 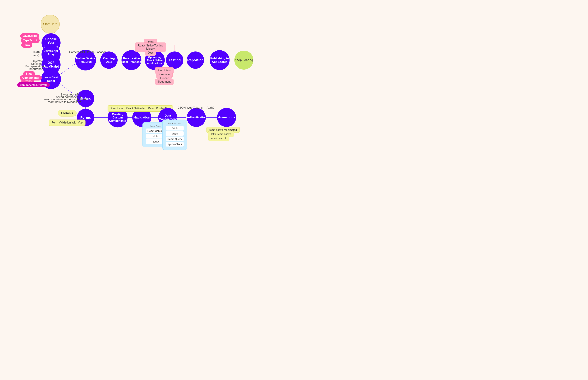 I want to click on label-filter: filter(), so click(x=36, y=52).